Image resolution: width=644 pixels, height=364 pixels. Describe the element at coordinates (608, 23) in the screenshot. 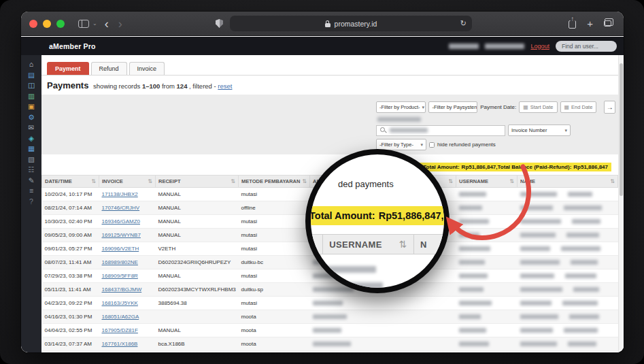

I see `tab-overview-icon` at that location.